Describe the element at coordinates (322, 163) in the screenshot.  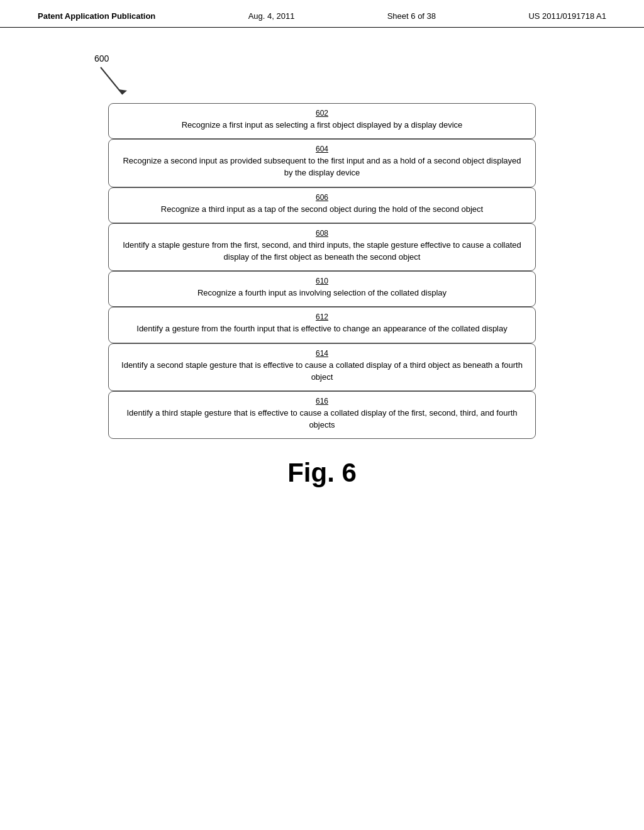
I see `flow-box-604: 604 Recognize a second input as provided…` at that location.